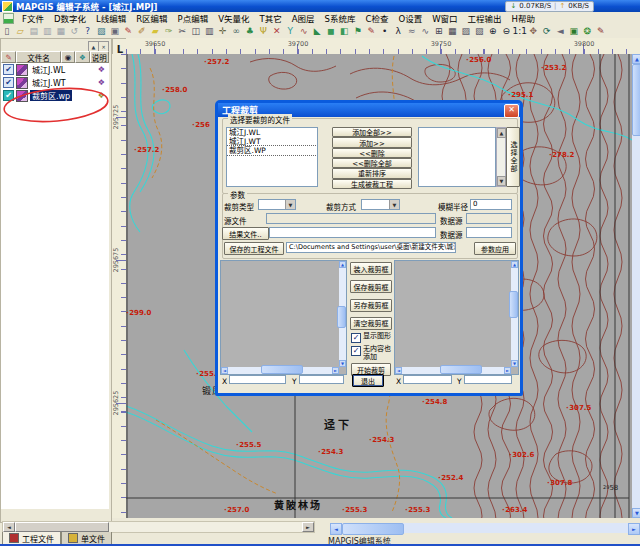 The image size is (640, 546). What do you see at coordinates (410, 18) in the screenshot?
I see `menu-item: O设置` at bounding box center [410, 18].